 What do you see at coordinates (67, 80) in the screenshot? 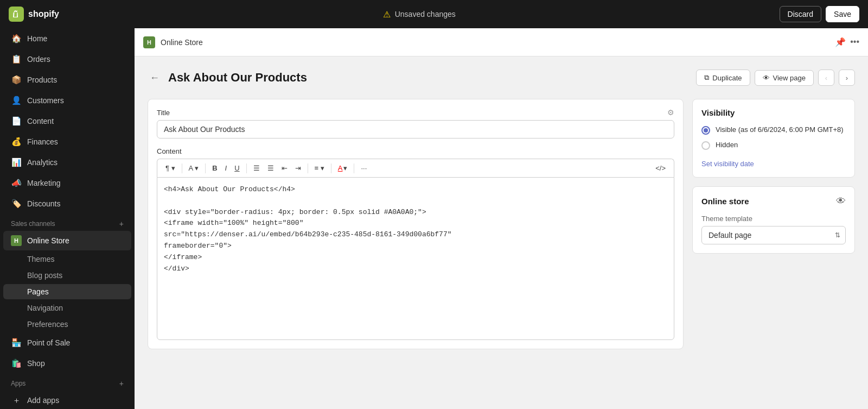
I see `sidebar-item-products: 📦 Products` at bounding box center [67, 80].